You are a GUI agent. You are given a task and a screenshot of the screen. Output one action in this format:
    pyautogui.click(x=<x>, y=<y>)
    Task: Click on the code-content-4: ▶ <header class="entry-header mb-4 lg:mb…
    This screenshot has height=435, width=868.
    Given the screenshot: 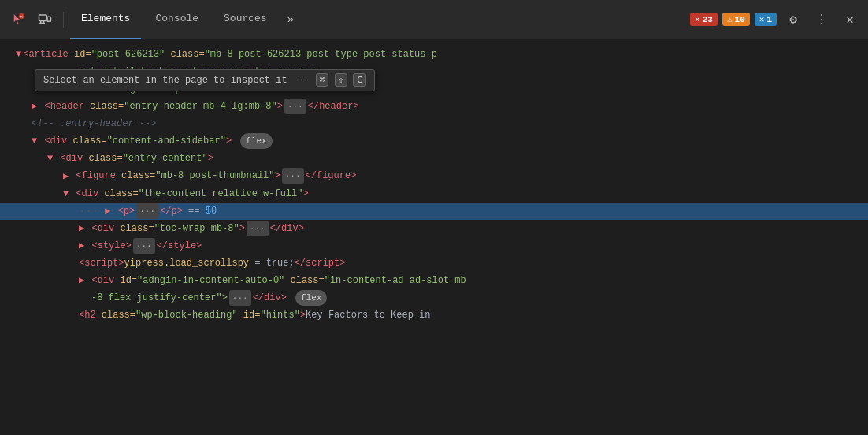 What is the action you would take?
    pyautogui.click(x=195, y=106)
    